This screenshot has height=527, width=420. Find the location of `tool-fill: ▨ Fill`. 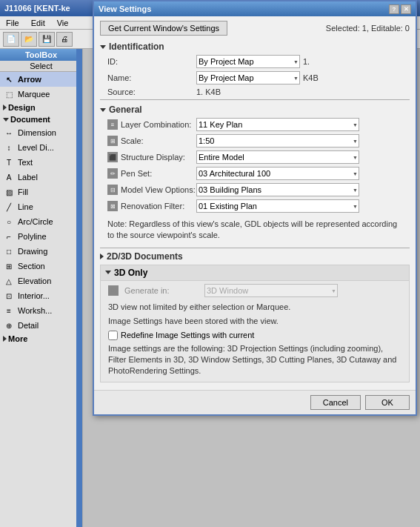

tool-fill: ▨ Fill is located at coordinates (41, 192).